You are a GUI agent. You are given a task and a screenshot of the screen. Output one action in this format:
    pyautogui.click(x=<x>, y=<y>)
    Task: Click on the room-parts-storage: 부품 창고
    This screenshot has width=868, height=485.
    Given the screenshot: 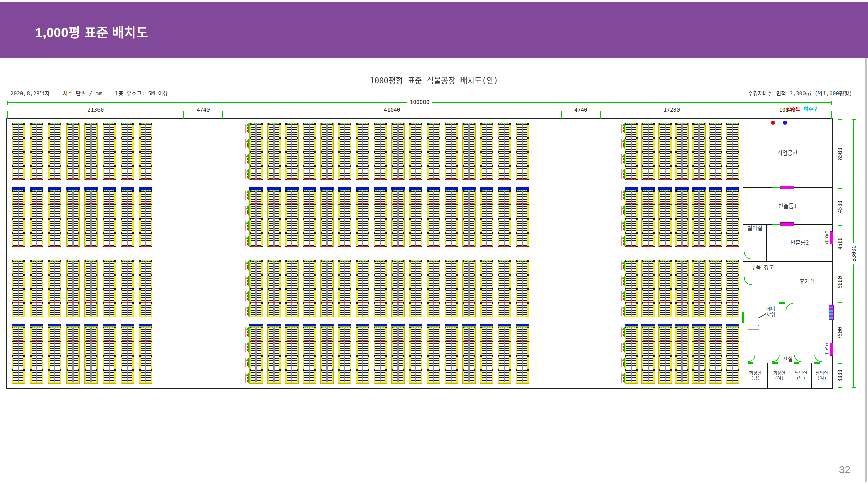 What is the action you would take?
    pyautogui.click(x=763, y=282)
    